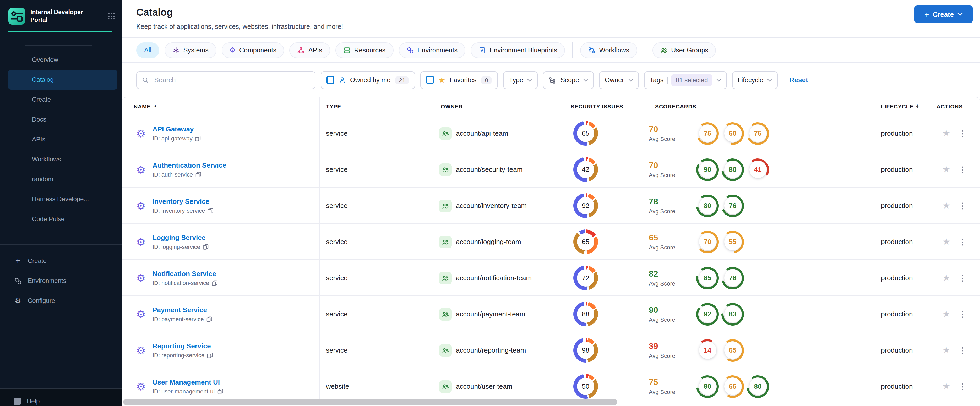  Describe the element at coordinates (191, 50) in the screenshot. I see `tab-systems: Systems` at that location.